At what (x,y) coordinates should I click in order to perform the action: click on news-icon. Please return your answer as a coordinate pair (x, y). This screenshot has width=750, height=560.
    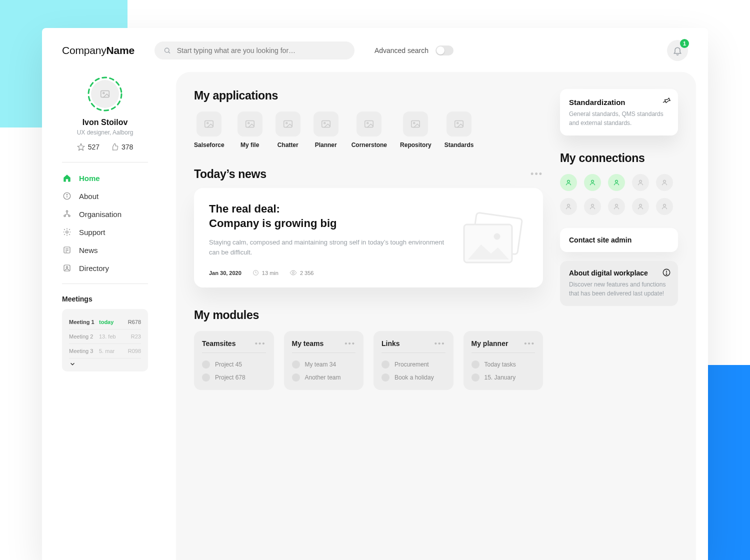
    Looking at the image, I should click on (67, 250).